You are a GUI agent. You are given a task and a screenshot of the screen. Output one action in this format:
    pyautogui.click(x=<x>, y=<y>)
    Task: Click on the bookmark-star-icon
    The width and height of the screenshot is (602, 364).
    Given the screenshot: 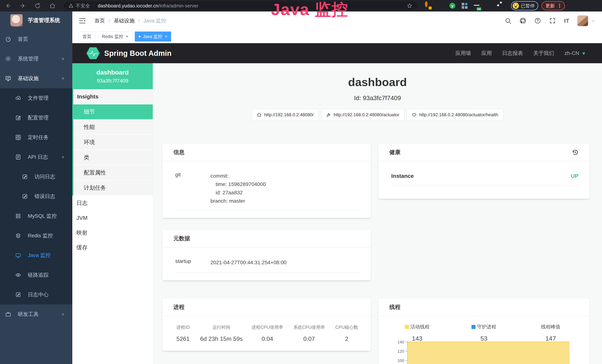 What is the action you would take?
    pyautogui.click(x=409, y=6)
    